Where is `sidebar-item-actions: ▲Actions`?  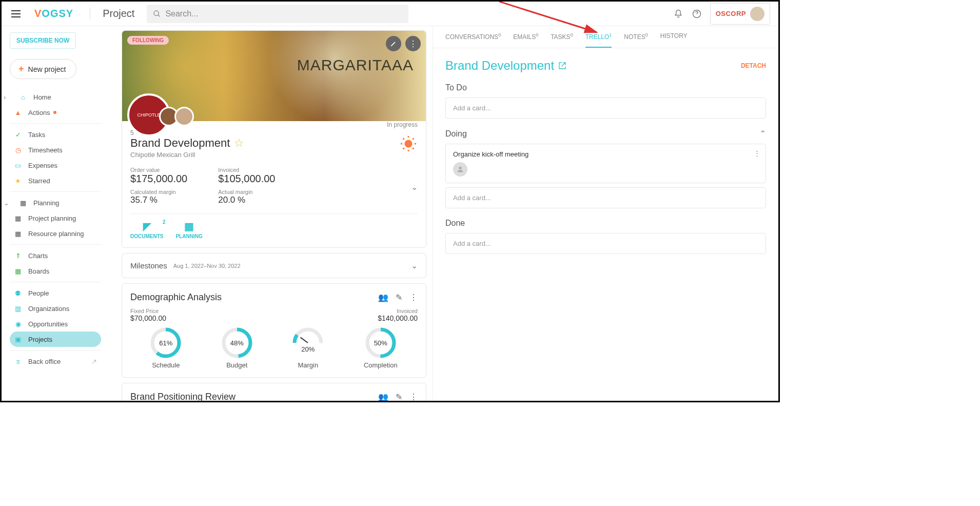 sidebar-item-actions: ▲Actions is located at coordinates (55, 112).